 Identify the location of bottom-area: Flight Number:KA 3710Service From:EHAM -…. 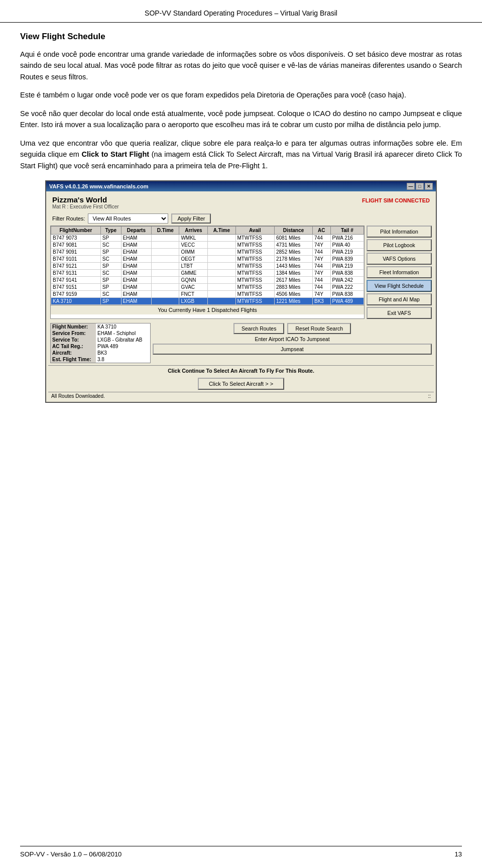
(241, 343).